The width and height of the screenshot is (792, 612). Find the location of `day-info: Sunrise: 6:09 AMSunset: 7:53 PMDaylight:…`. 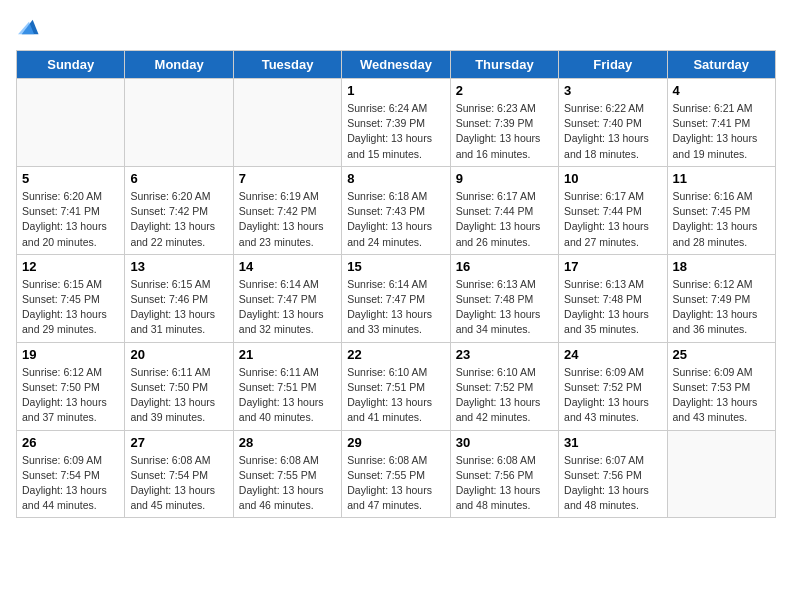

day-info: Sunrise: 6:09 AMSunset: 7:53 PMDaylight:… is located at coordinates (722, 396).